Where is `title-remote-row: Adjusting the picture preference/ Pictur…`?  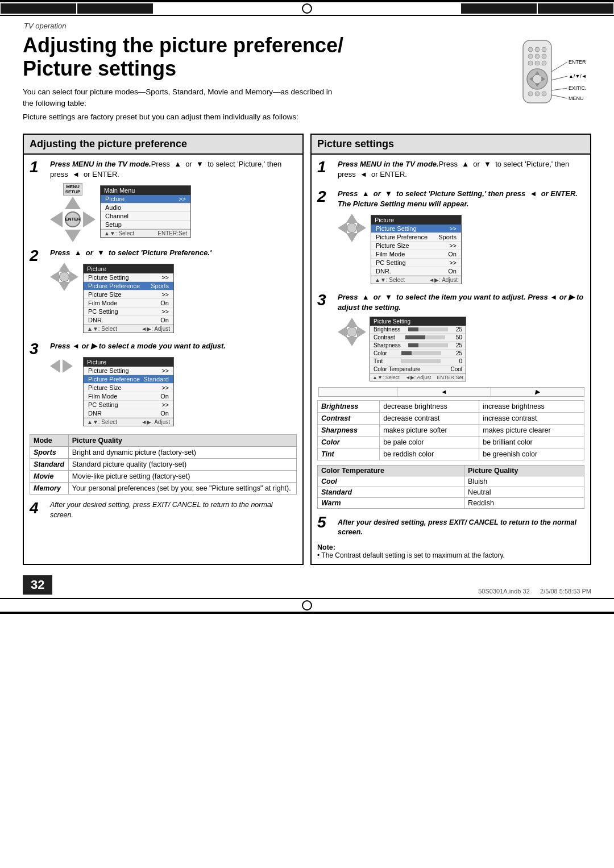
title-remote-row: Adjusting the picture preference/ Pictur… is located at coordinates (307, 80).